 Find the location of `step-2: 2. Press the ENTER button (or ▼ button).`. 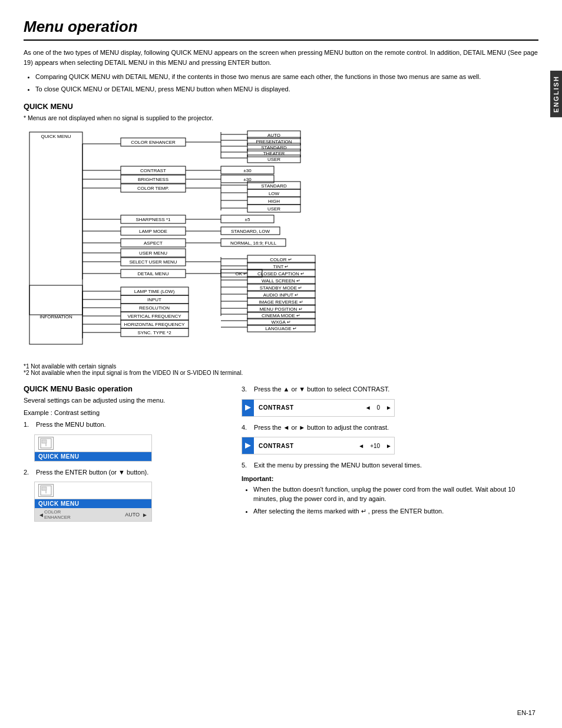

step-2: 2. Press the ENTER button (or ▼ button). is located at coordinates (124, 473).